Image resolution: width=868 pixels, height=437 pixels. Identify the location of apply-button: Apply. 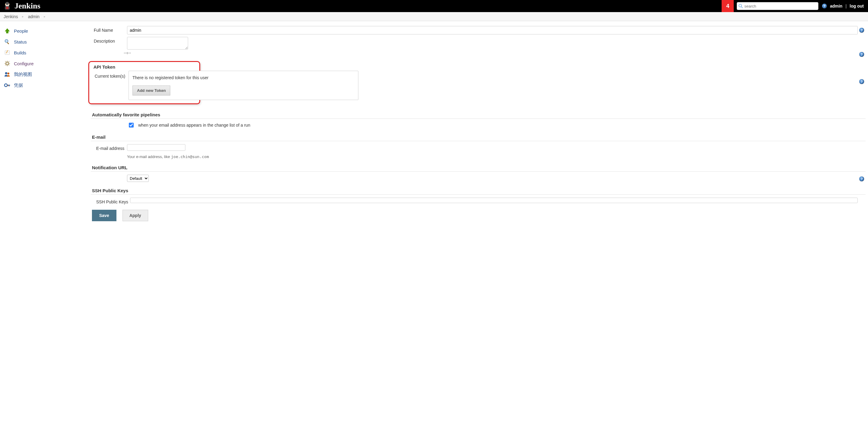
(135, 215).